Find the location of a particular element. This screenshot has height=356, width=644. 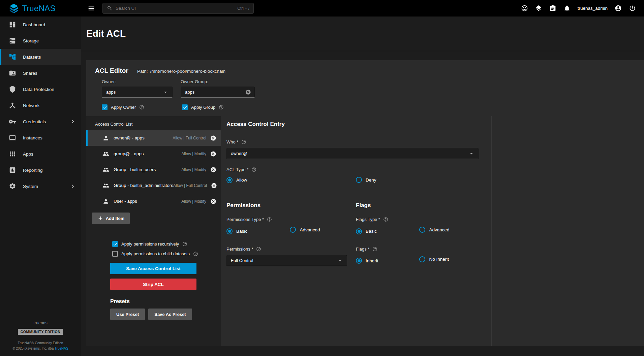

radio-deny: Deny is located at coordinates (366, 180).